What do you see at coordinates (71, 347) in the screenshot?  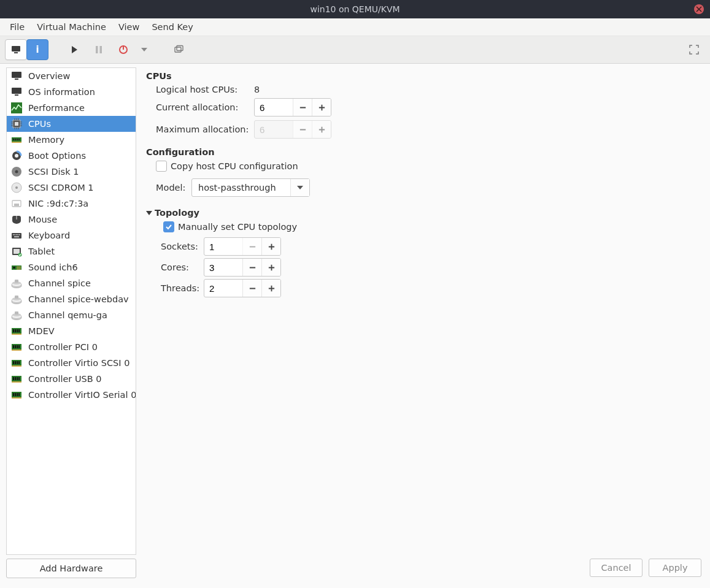 I see `sidebar-item-ctrl-pci: Controller PCI 0` at bounding box center [71, 347].